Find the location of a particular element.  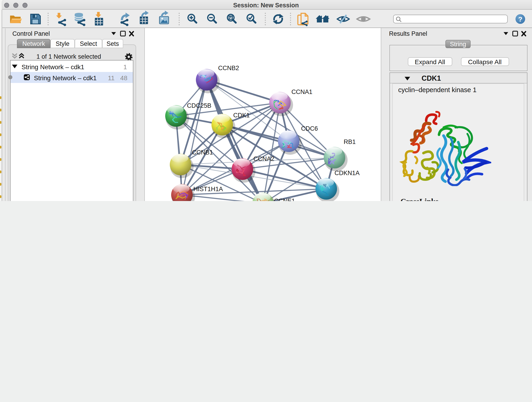

svg-text: HIST1H1A is located at coordinates (208, 189).